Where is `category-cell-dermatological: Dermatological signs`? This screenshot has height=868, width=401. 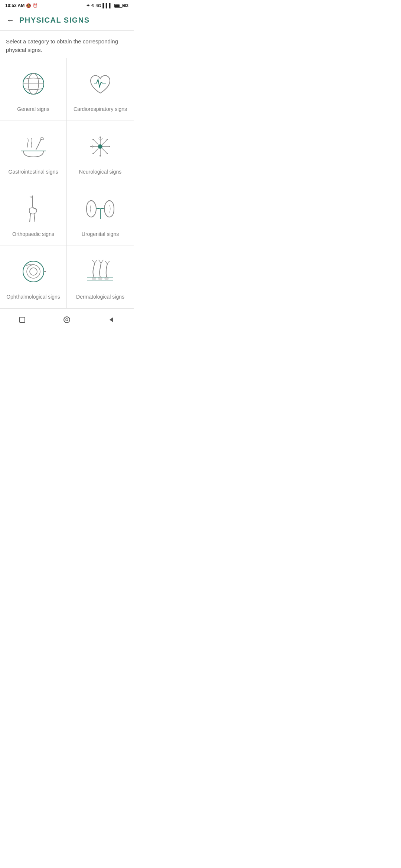
category-cell-dermatological: Dermatological signs is located at coordinates (100, 277).